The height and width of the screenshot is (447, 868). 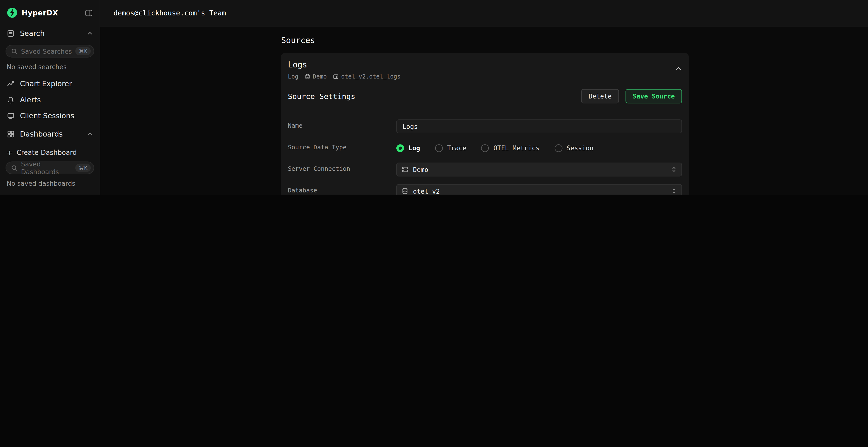 What do you see at coordinates (539, 148) in the screenshot?
I see `source-data-type-radios: Log Trace OTEL Metrics` at bounding box center [539, 148].